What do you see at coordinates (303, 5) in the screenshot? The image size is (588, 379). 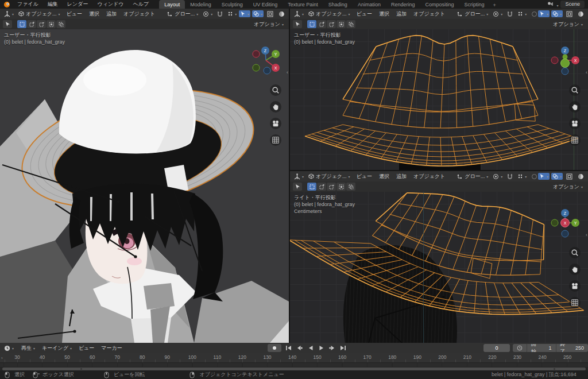 I see `workspace-tab-texture-paint: Texture Paint` at bounding box center [303, 5].